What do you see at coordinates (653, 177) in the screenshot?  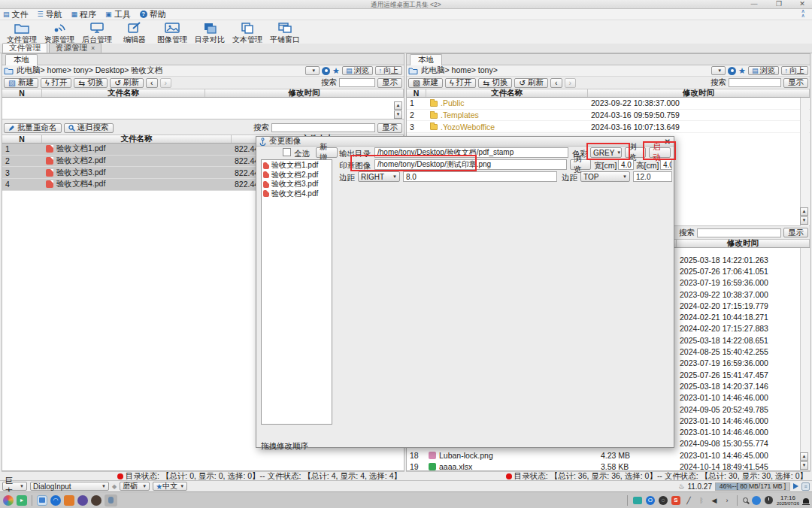 I see `margin2-input: 12.0` at bounding box center [653, 177].